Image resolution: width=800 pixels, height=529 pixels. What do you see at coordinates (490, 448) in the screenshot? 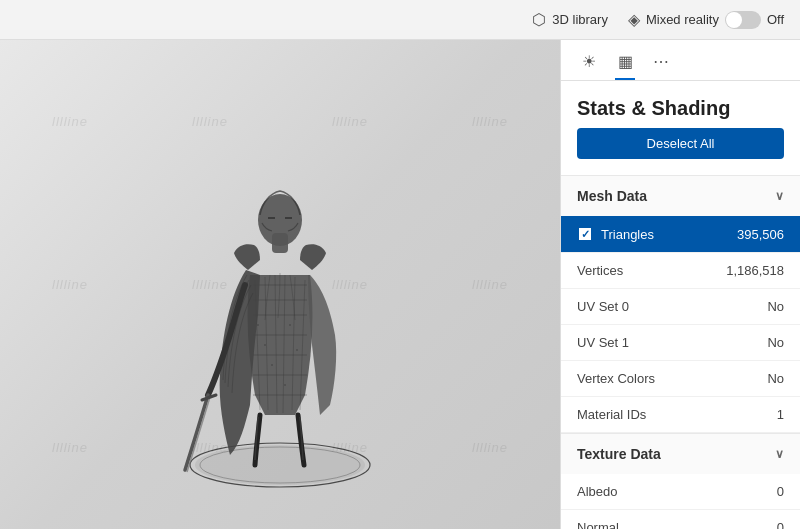
I see `watermark-12: lllline` at bounding box center [490, 448].